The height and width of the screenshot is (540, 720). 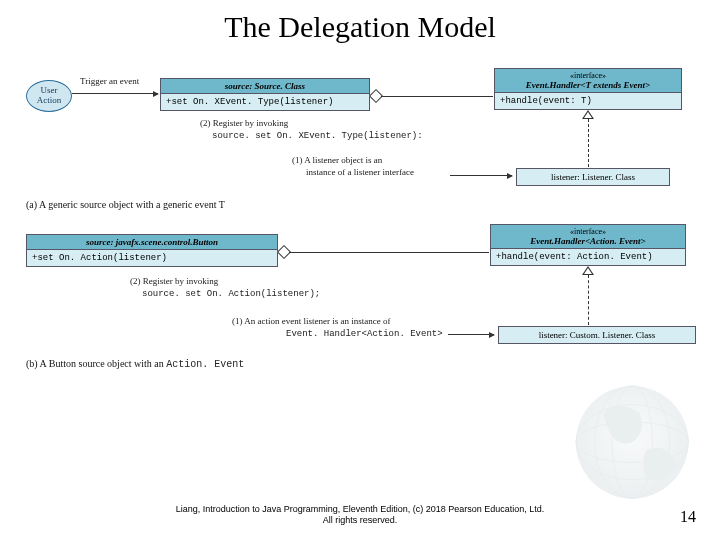 I want to click on interface-box-bottom: «interface» Event.Handler<Action. Event>…, so click(x=588, y=245).